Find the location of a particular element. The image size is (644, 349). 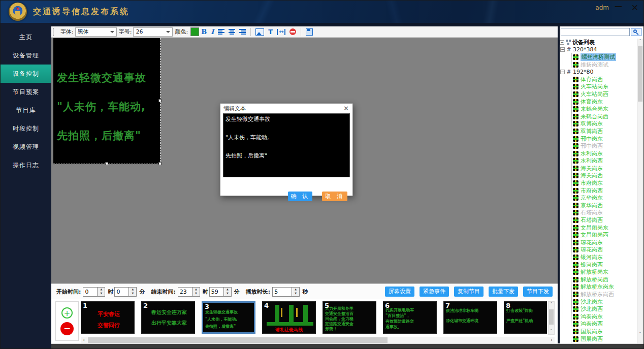

device-item: 沙北岗西 is located at coordinates (605, 309).